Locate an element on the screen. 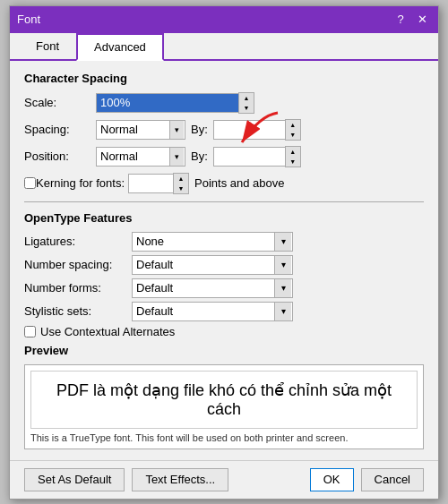 This screenshot has height=504, width=448. kerning-row: Kerning for fonts: ▲ ▼ Points and above is located at coordinates (224, 184).